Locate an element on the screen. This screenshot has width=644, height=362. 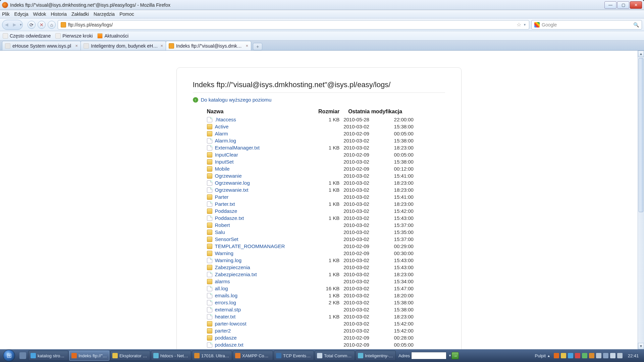
taskbar-task: Eksplorator W... is located at coordinates (130, 356).